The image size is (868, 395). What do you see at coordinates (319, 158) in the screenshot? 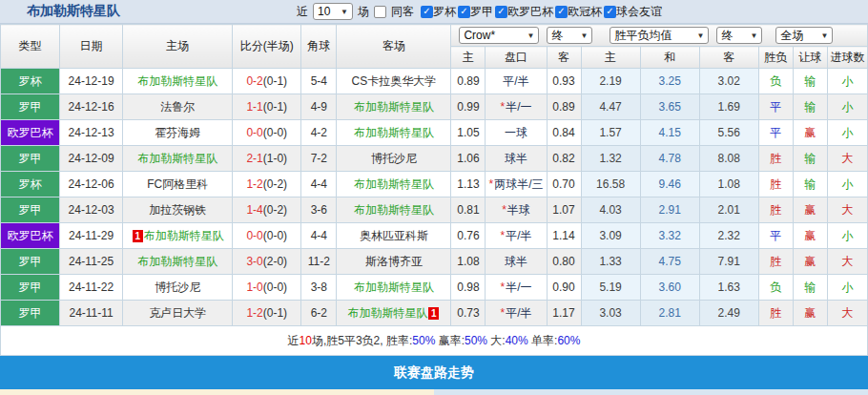
I see `corner-count: 7-2` at bounding box center [319, 158].